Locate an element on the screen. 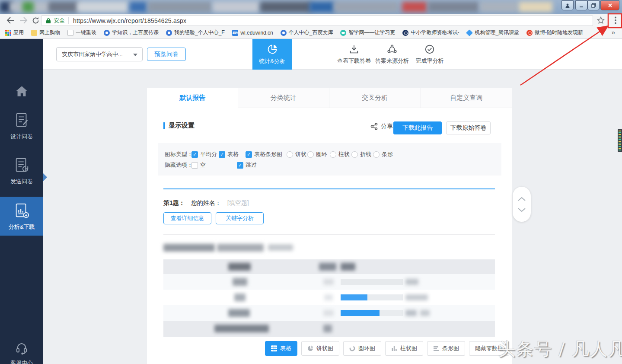 This screenshot has width=622, height=364. sidebar-item-home is located at coordinates (22, 93).